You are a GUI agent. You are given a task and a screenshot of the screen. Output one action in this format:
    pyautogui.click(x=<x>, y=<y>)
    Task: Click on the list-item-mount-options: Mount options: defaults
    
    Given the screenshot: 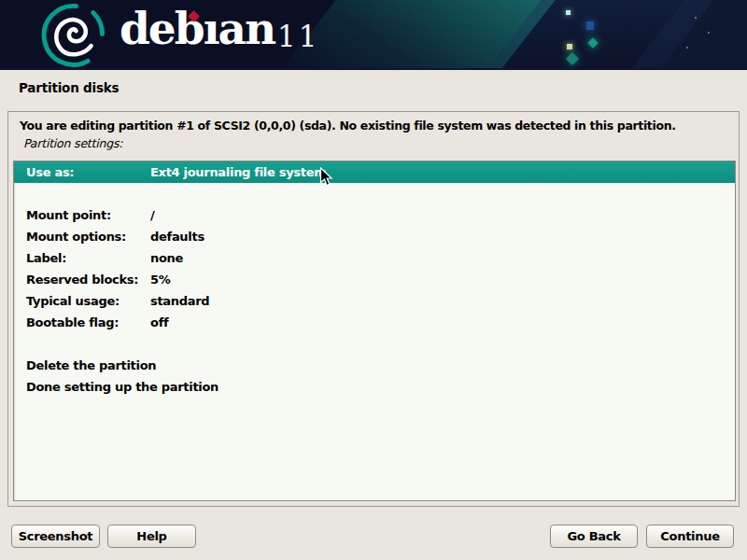 What is the action you would take?
    pyautogui.click(x=374, y=237)
    